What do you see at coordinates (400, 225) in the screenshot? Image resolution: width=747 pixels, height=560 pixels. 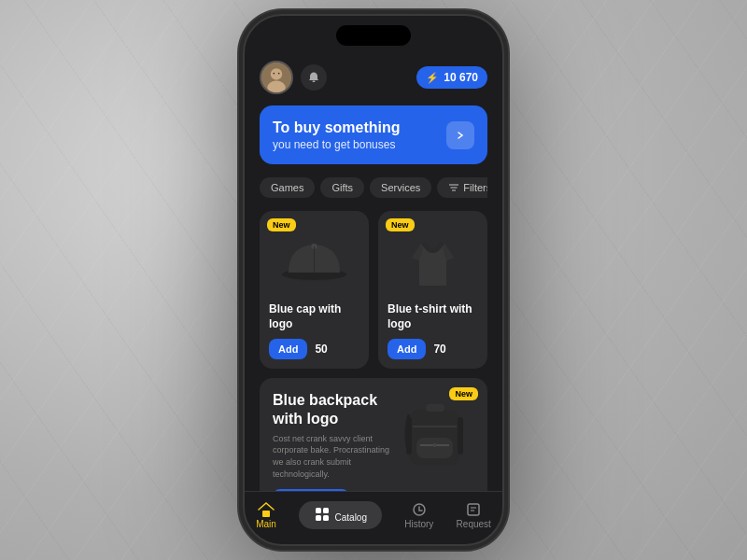 I see `new-badge-shirt: New` at bounding box center [400, 225].